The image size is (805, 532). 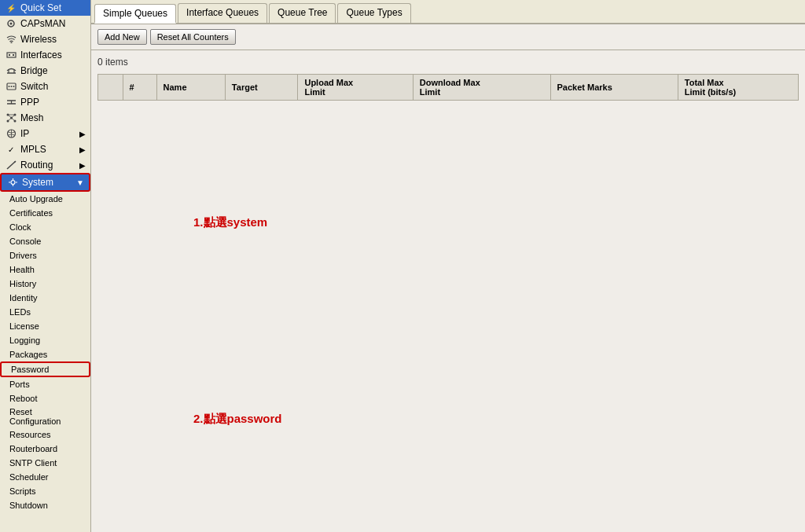 I want to click on submenu-scheduler: Scheduler, so click(x=46, y=477).